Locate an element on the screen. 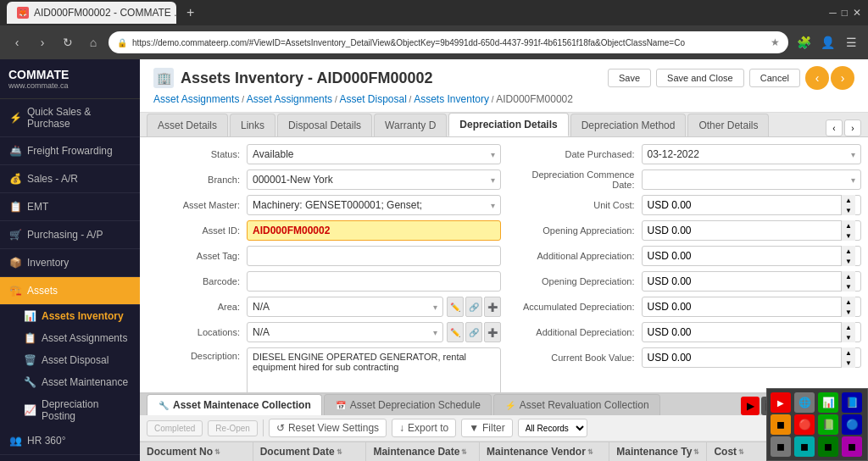  tab-asset-details: Asset Details is located at coordinates (187, 125).